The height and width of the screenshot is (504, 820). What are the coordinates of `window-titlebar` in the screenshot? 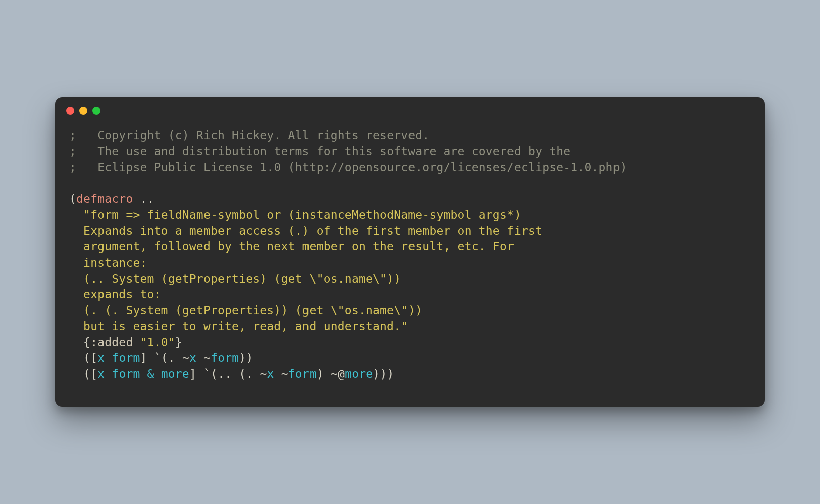 It's located at (410, 111).